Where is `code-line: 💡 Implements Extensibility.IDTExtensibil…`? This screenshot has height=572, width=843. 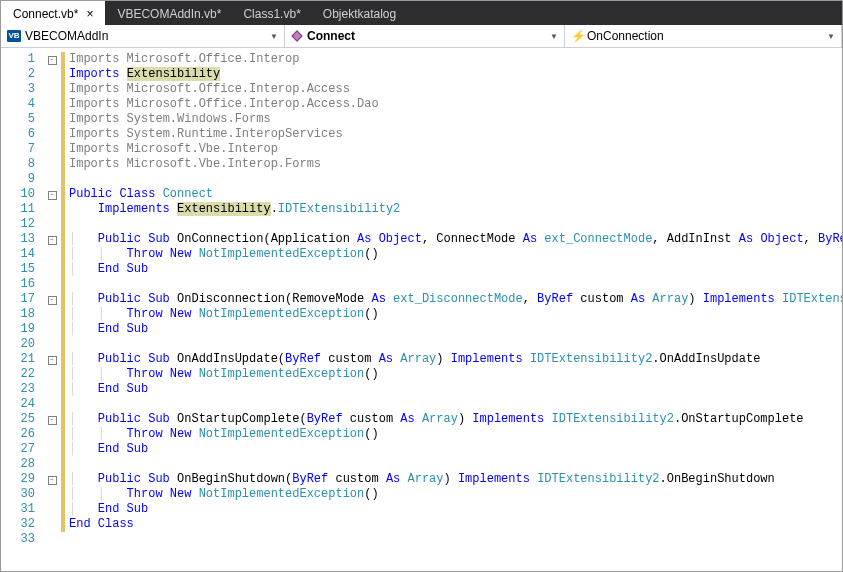 code-line: 💡 Implements Extensibility.IDTExtensibil… is located at coordinates (456, 210).